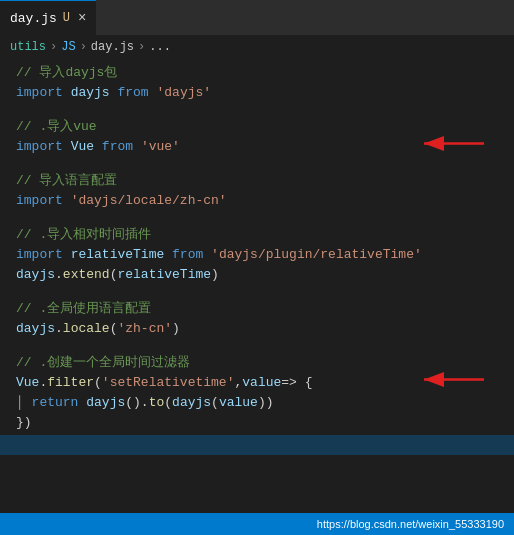  Describe the element at coordinates (257, 47) in the screenshot. I see `breadcrumb: utils › JS › day.js › ...` at that location.